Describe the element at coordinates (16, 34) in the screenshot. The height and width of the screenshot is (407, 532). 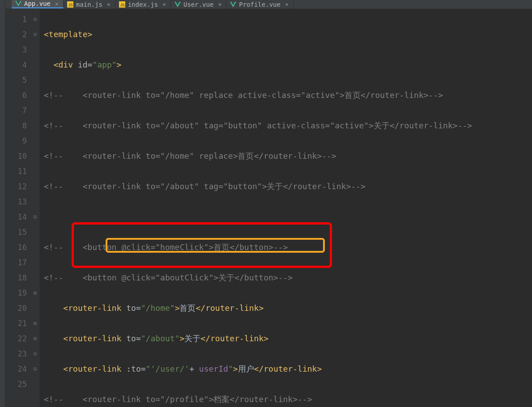
I see `line-number: 2` at that location.